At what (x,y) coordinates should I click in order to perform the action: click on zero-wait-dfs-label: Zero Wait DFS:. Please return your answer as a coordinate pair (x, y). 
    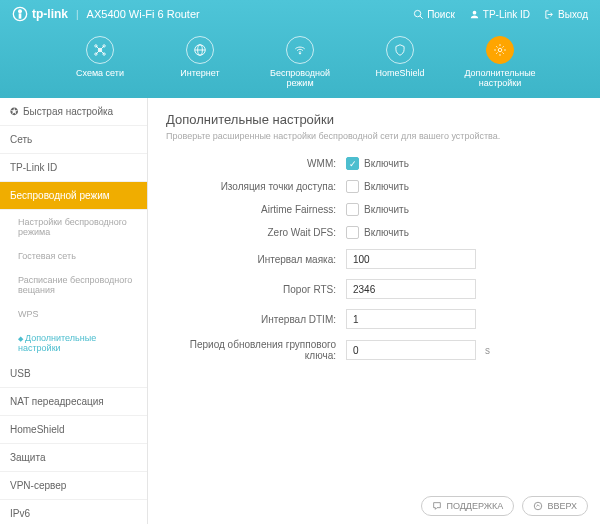
    Looking at the image, I should click on (256, 232).